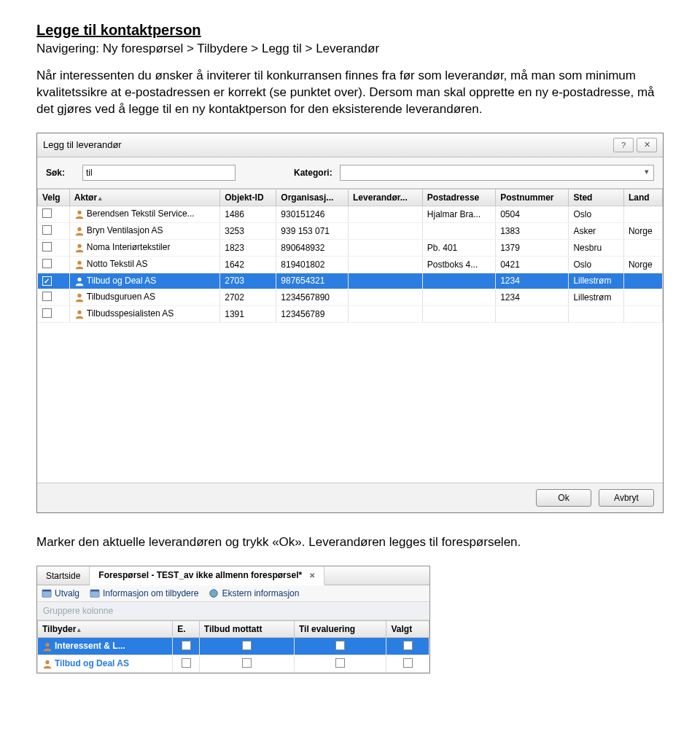 The image size is (700, 753). What do you see at coordinates (128, 247) in the screenshot?
I see `aktor-cell: Noma Interiørtekstiler` at bounding box center [128, 247].